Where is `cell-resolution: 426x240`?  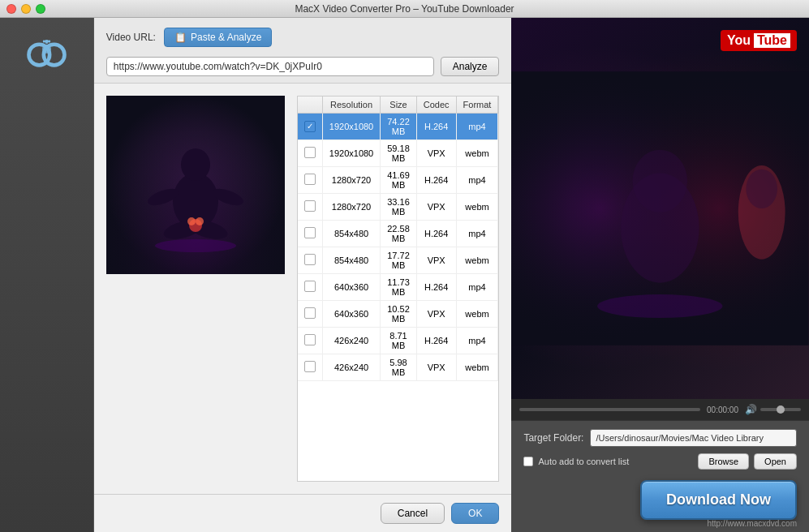
cell-resolution: 426x240 is located at coordinates (351, 341).